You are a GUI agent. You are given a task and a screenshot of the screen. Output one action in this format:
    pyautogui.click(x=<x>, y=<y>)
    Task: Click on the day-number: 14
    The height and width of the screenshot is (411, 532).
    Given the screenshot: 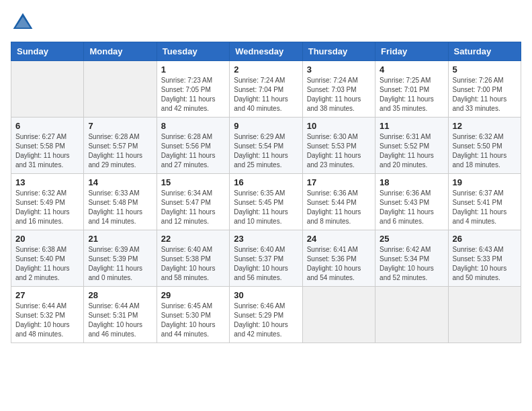 What is the action you would take?
    pyautogui.click(x=120, y=183)
    